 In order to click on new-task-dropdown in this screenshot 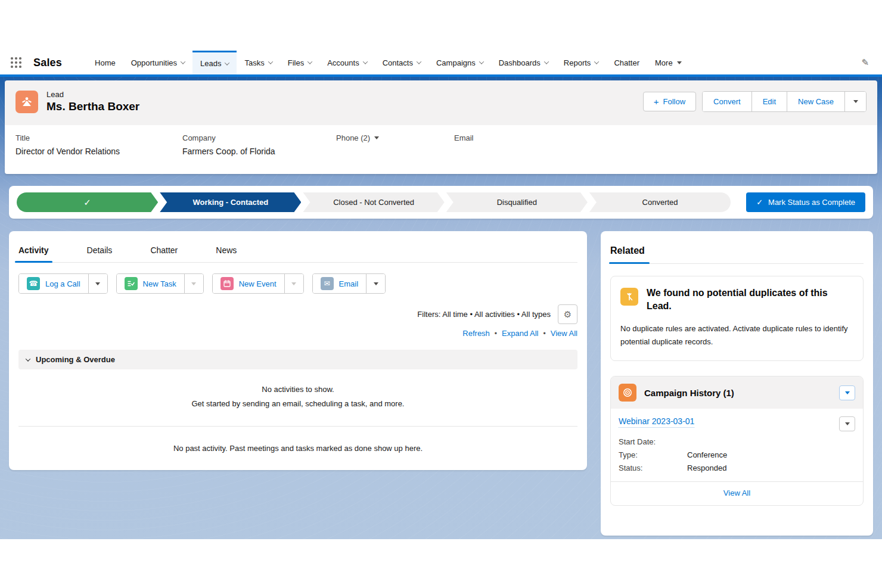, I will do `click(194, 284)`.